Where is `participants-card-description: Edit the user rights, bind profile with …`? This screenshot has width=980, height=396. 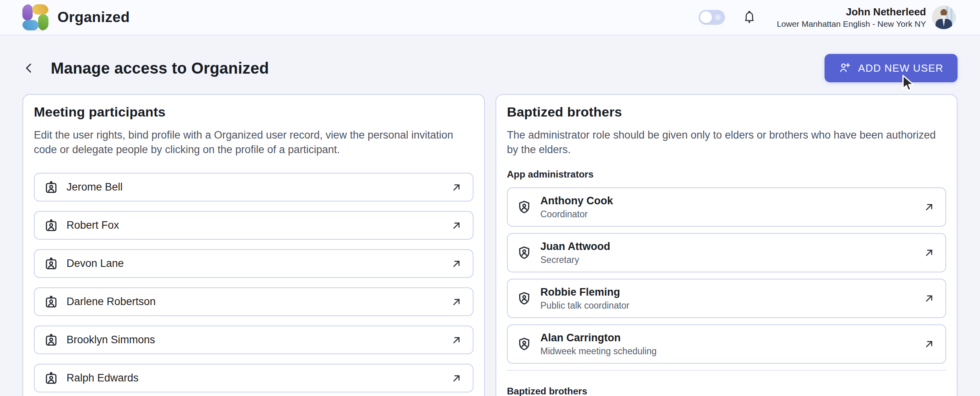 participants-card-description: Edit the user rights, bind profile with … is located at coordinates (253, 142).